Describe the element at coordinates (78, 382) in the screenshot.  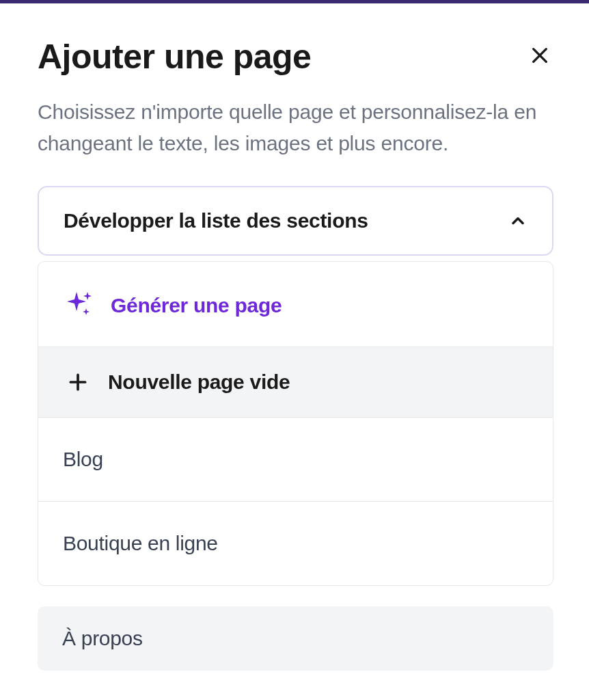
I see `plus-icon` at that location.